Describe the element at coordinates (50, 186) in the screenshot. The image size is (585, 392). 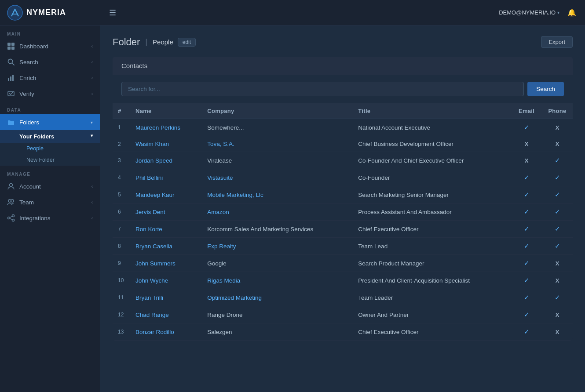
I see `sidebar-item-account: Account ‹` at that location.